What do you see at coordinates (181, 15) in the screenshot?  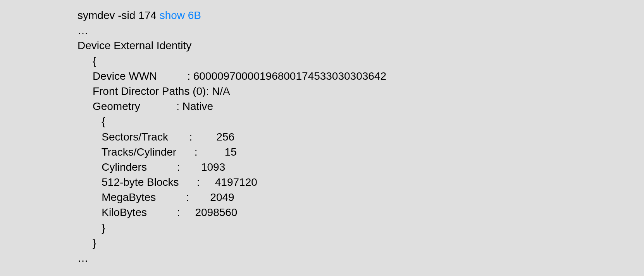 I see `command-highlight: show 6B` at bounding box center [181, 15].